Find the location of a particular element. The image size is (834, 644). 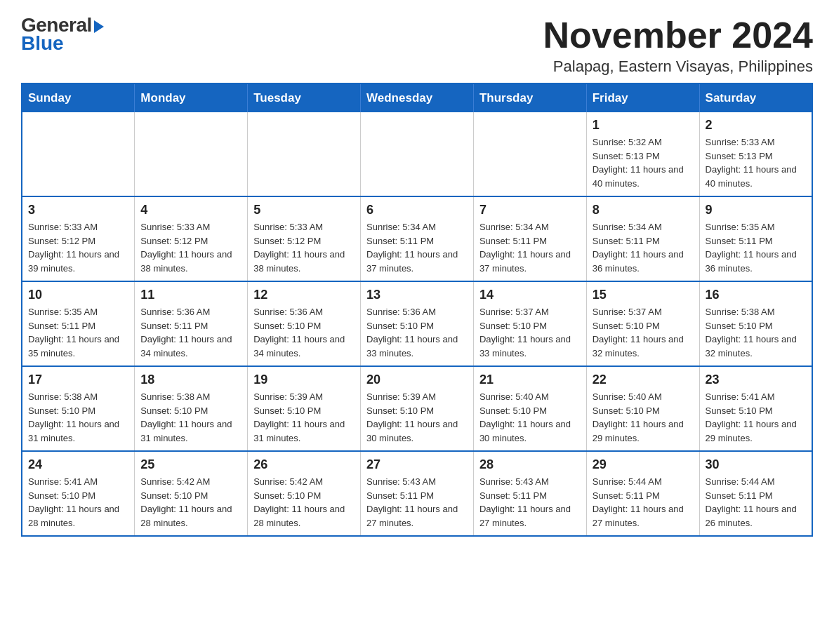

day-number: 12 is located at coordinates (304, 295).